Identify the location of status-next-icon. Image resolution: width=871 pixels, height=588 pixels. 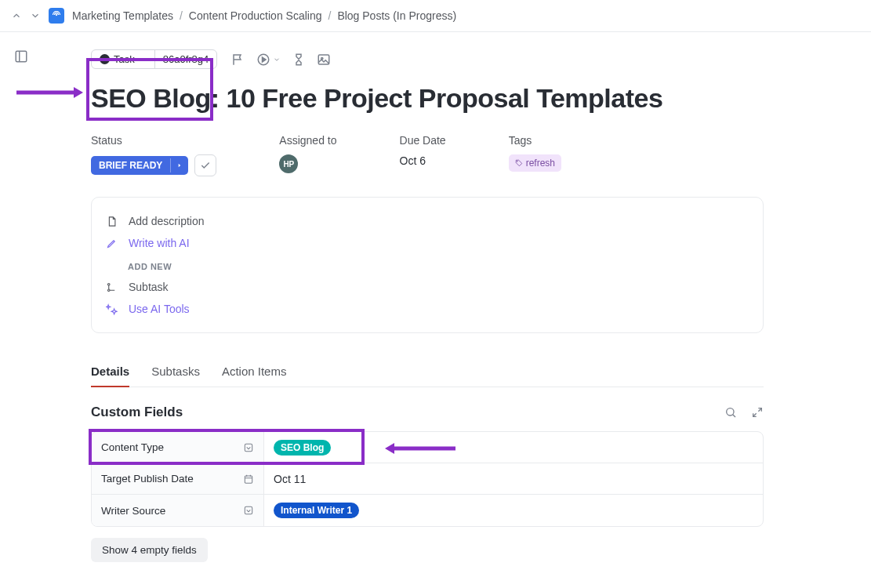
(179, 165).